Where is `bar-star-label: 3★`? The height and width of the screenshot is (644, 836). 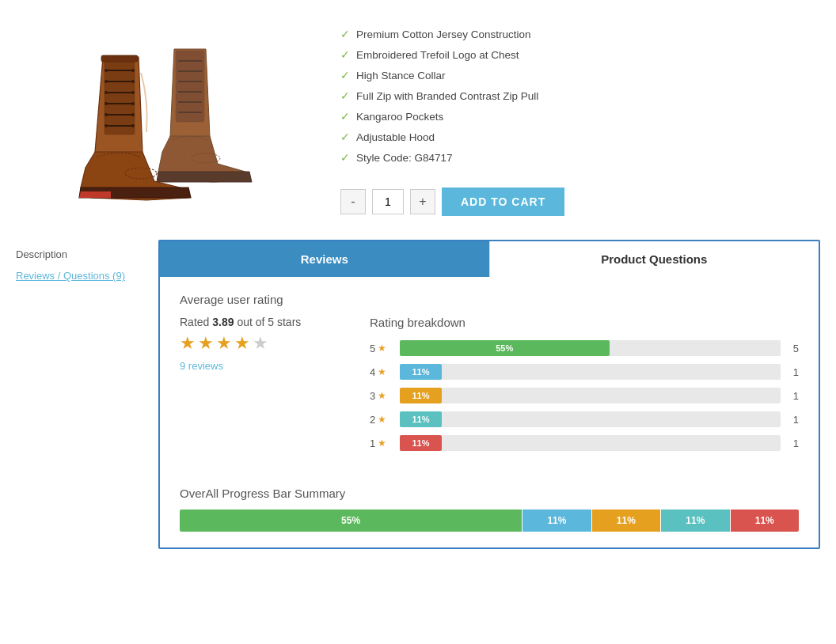 bar-star-label: 3★ is located at coordinates (382, 396).